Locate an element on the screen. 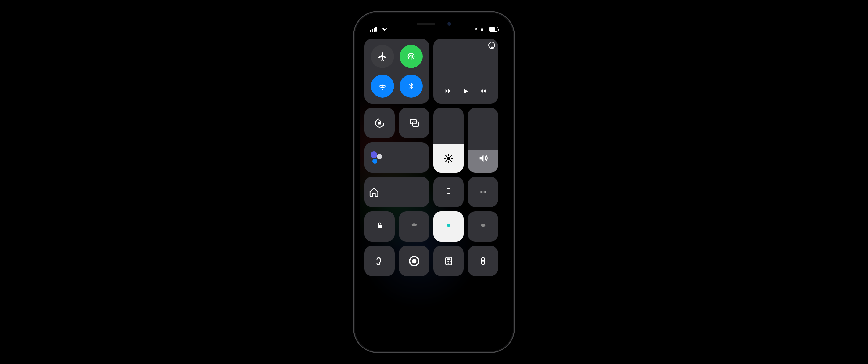 Image resolution: width=868 pixels, height=364 pixels. sensor-icon is located at coordinates (449, 191).